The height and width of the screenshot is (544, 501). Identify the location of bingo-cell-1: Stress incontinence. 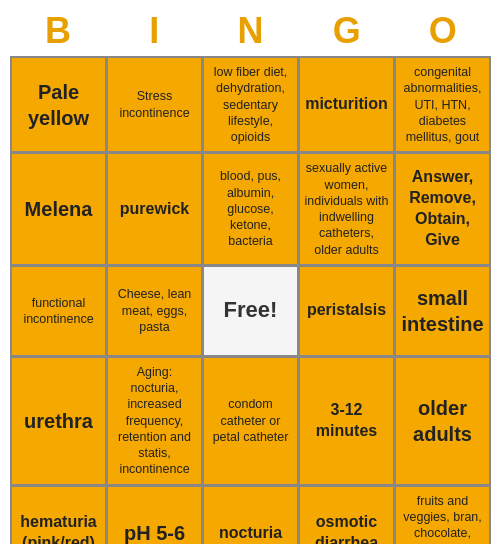
(154, 104).